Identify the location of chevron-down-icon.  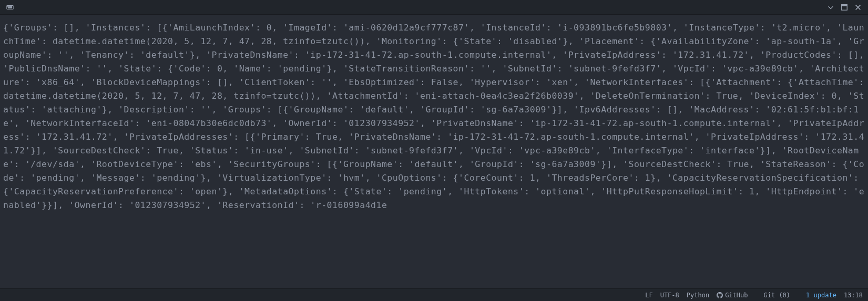
(831, 7).